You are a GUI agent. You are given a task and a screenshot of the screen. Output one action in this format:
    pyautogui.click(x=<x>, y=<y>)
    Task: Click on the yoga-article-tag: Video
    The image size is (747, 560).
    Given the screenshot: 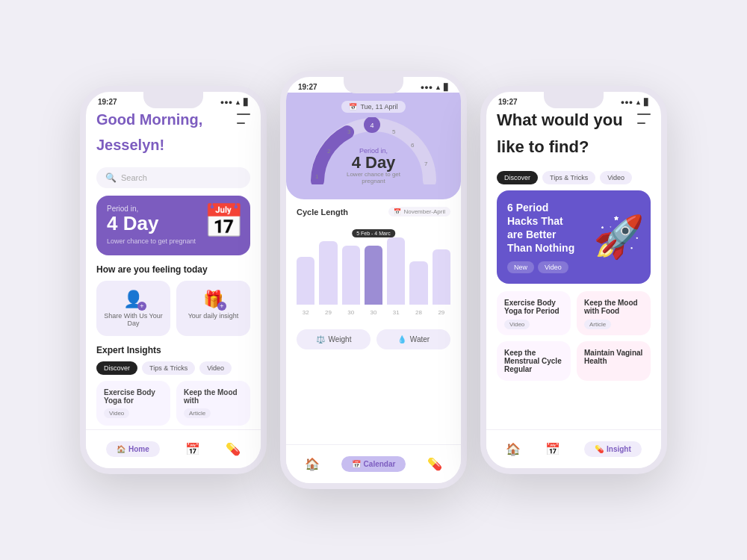 What is the action you would take?
    pyautogui.click(x=517, y=324)
    